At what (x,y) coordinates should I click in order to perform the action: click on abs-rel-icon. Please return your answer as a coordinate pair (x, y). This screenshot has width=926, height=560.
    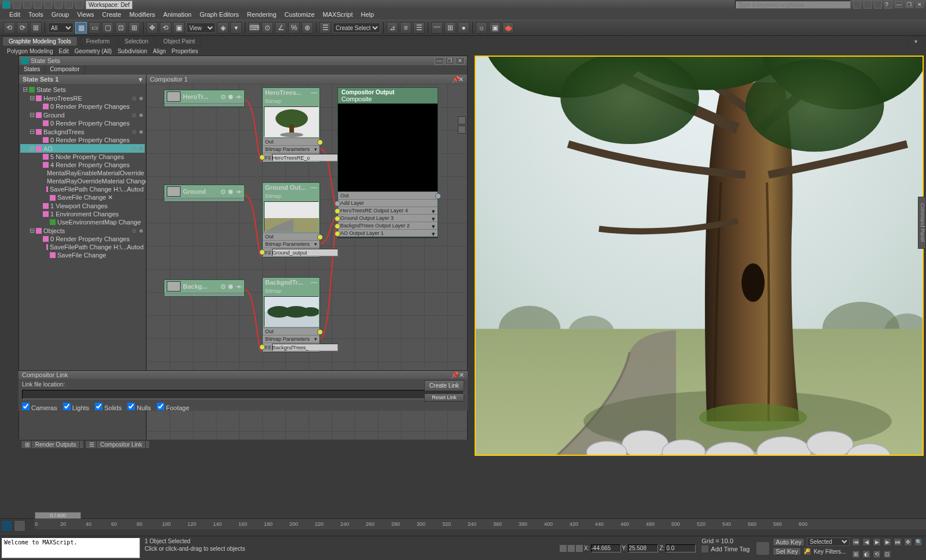
    Looking at the image, I should click on (579, 548).